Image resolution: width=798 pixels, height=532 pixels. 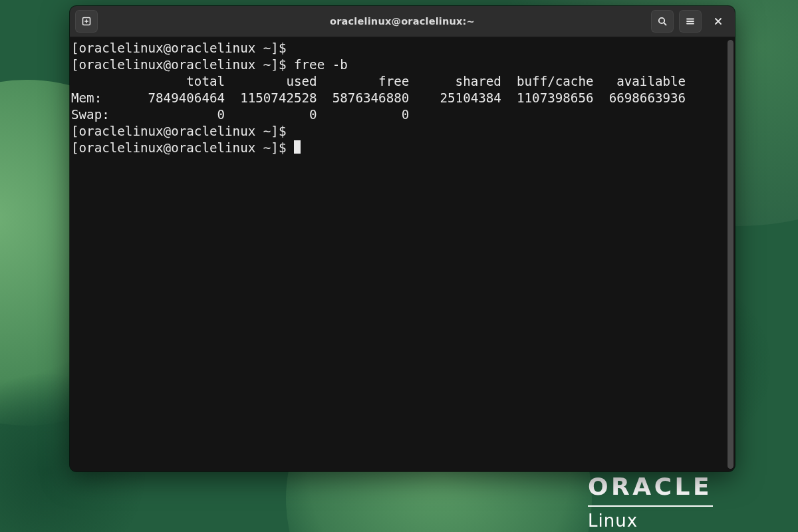 What do you see at coordinates (718, 21) in the screenshot?
I see `close-button` at bounding box center [718, 21].